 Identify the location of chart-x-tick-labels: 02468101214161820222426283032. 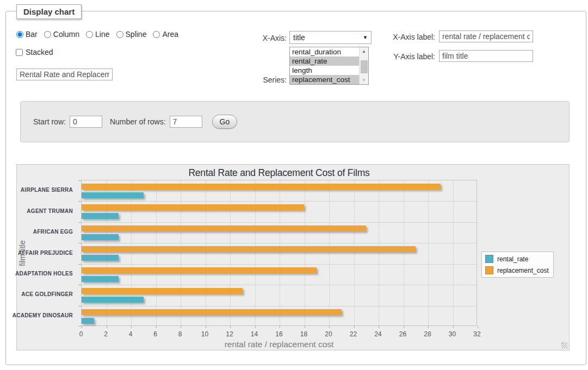
(279, 334).